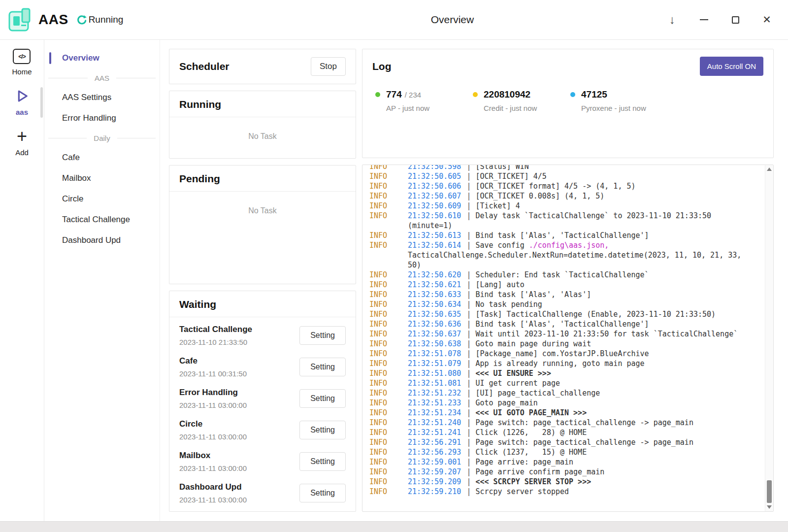 This screenshot has width=788, height=532. Describe the element at coordinates (769, 169) in the screenshot. I see `scroll-up-icon` at that location.